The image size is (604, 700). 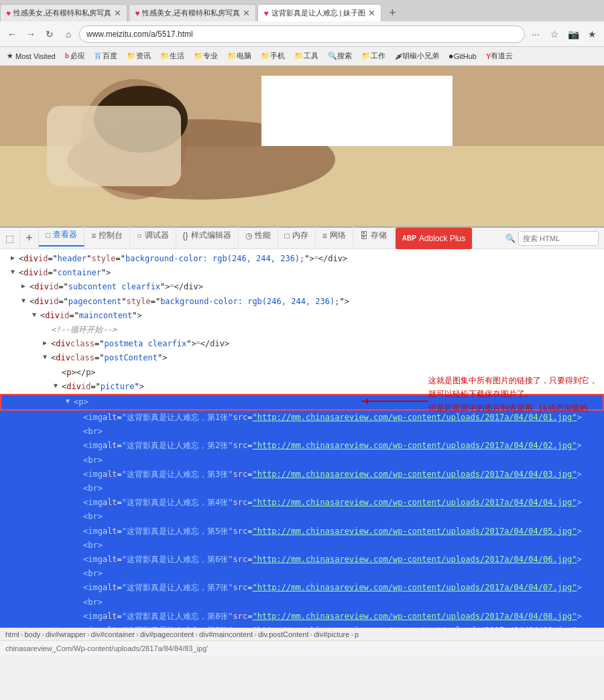 What do you see at coordinates (573, 34) in the screenshot?
I see `toolbar-screenshot: 📷` at bounding box center [573, 34].